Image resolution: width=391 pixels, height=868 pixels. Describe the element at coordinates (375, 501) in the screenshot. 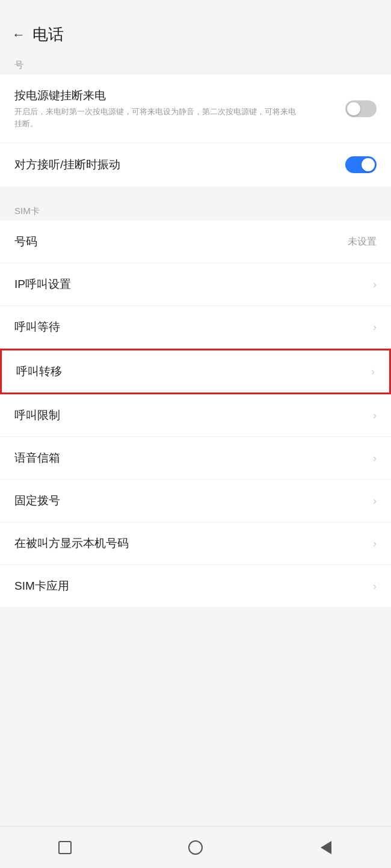

I see `fixed-dial-chevron: ›` at that location.